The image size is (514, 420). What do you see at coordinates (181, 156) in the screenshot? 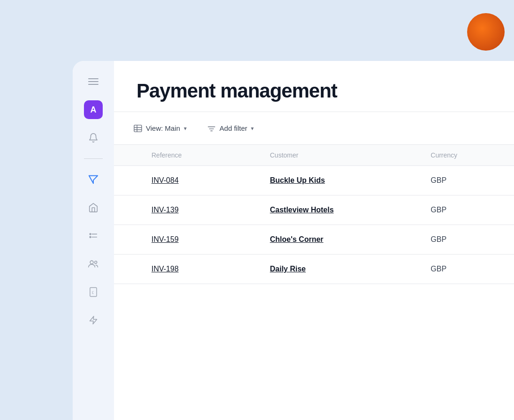
I see `col-reference: Reference` at bounding box center [181, 156].